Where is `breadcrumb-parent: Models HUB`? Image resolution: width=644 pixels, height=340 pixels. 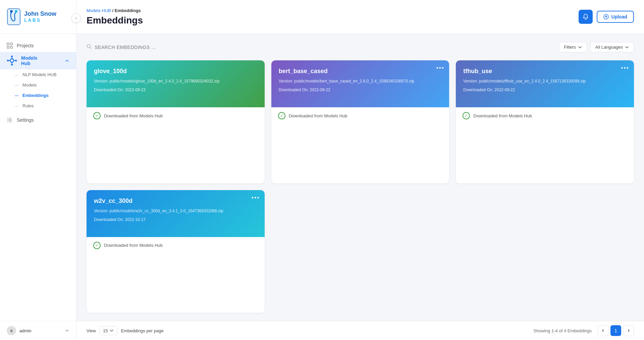
breadcrumb-parent: Models HUB is located at coordinates (99, 11).